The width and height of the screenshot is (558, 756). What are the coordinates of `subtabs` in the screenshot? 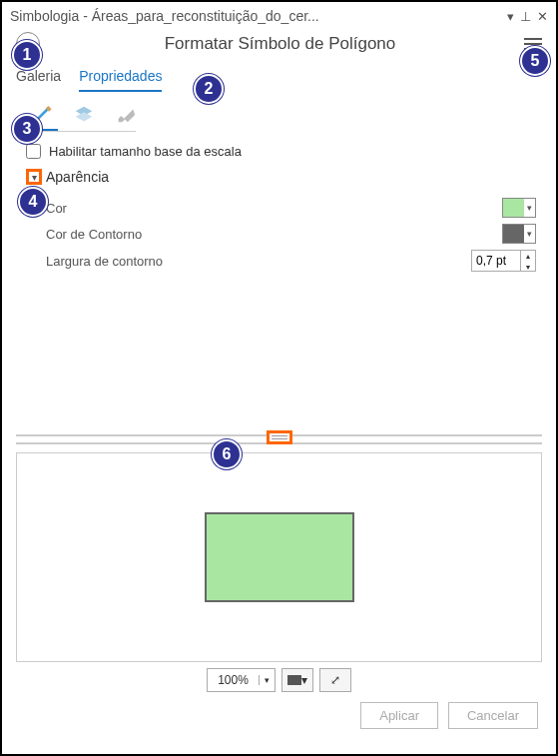 It's located at (279, 112).